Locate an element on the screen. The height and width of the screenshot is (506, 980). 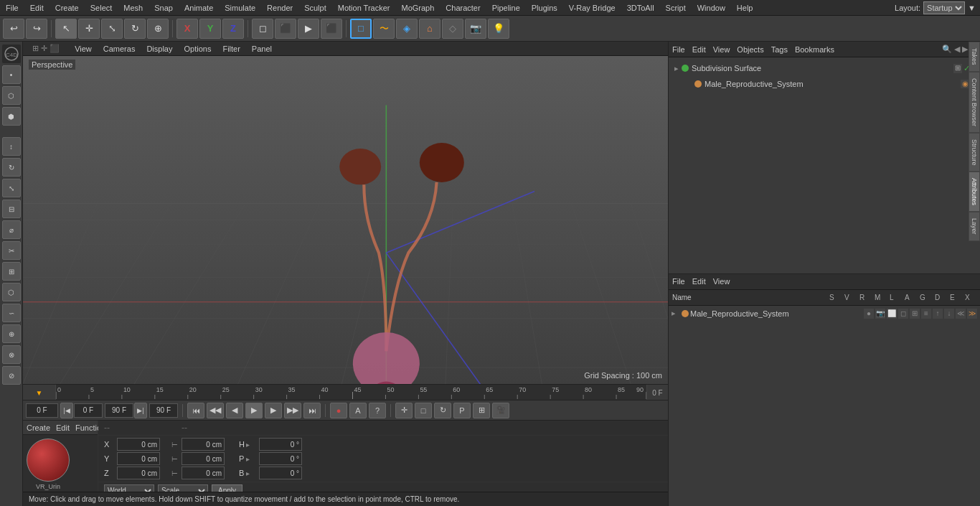
mode-btn1: ✛ is located at coordinates (404, 411).